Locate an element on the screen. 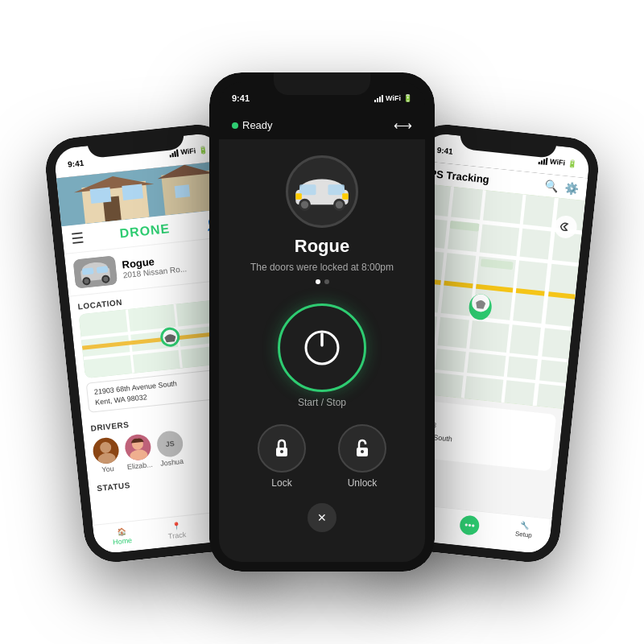  nav-setup: 🔧 Setup is located at coordinates (523, 535).